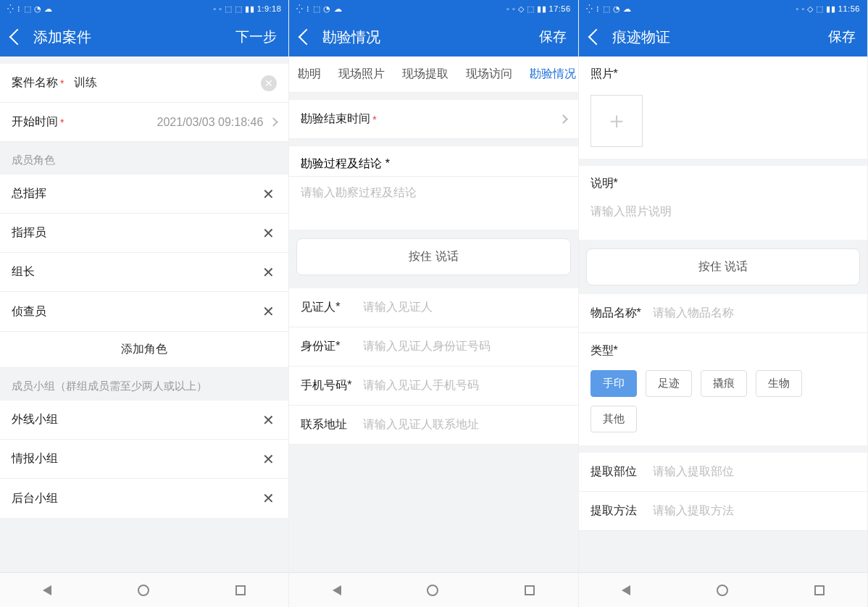 This screenshot has height=607, width=868. I want to click on role-label: 指挥员, so click(135, 233).